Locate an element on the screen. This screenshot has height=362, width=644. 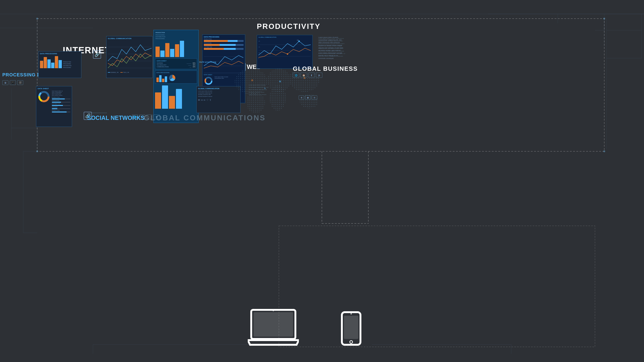
bar-labels: PRODUCTION PROCESSING DISTRIBUTION PROCE… is located at coordinates (65, 65).